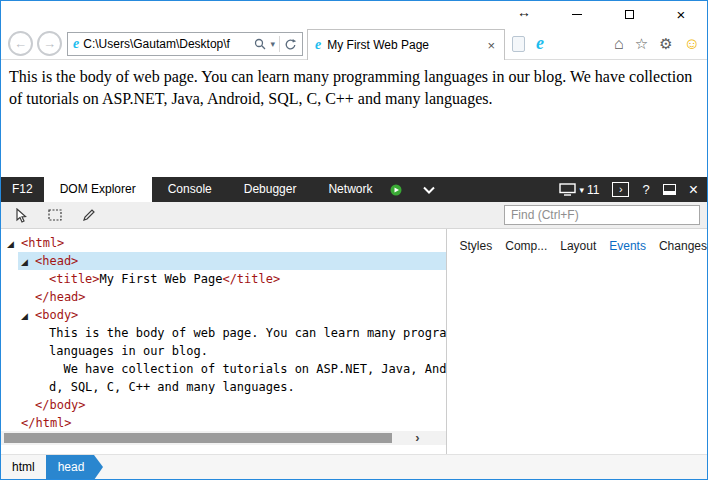 Image resolution: width=708 pixels, height=480 pixels. What do you see at coordinates (224, 369) in the screenshot?
I see `dom-text-line: We have collection of tutorials on ASP.N…` at bounding box center [224, 369].